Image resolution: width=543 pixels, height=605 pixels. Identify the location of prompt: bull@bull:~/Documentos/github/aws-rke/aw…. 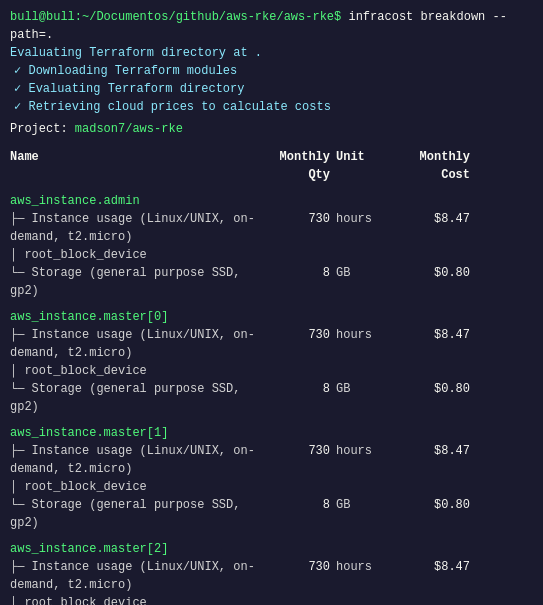
(176, 17).